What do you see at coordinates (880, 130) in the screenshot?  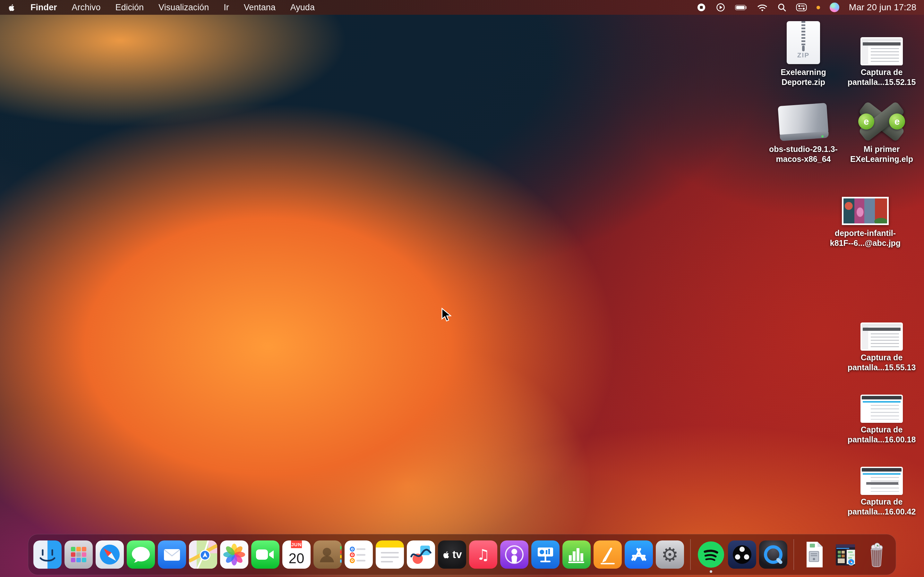 I see `desktop-icon-mi-primer-exelearning: e e Mi primerEXeLearning.elp` at bounding box center [880, 130].